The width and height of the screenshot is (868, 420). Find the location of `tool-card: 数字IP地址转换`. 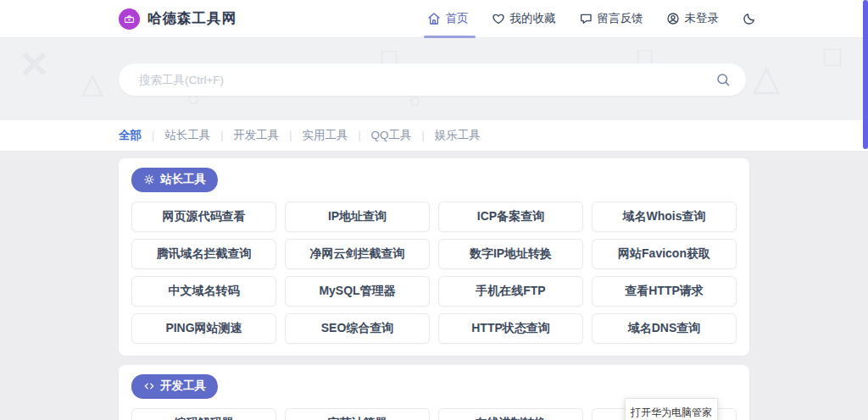

tool-card: 数字IP地址转换 is located at coordinates (510, 254).